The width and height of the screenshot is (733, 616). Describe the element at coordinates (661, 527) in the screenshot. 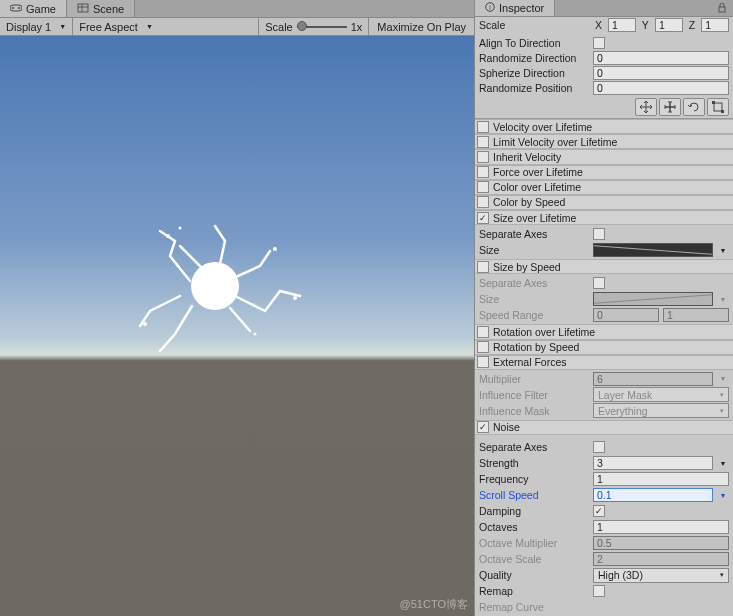

I see `octaves-input: 1` at that location.